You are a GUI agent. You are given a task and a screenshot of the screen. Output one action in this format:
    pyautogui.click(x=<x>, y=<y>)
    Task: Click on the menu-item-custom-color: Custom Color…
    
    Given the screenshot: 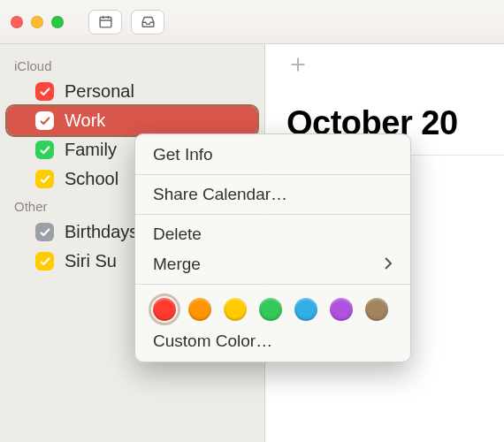 What is the action you would take?
    pyautogui.click(x=272, y=341)
    